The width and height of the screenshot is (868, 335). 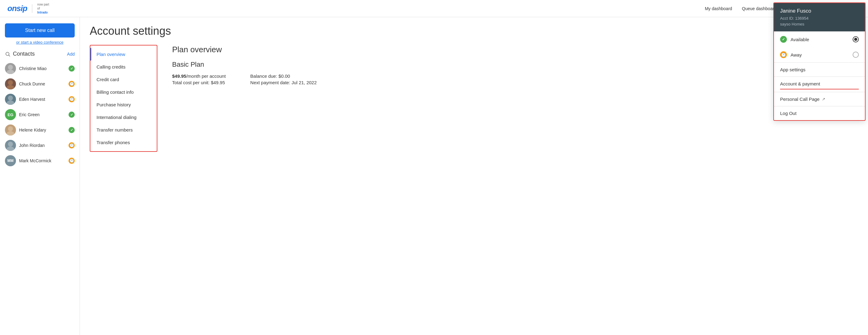 I want to click on menu-calling-credits: Calling credits, so click(x=123, y=67).